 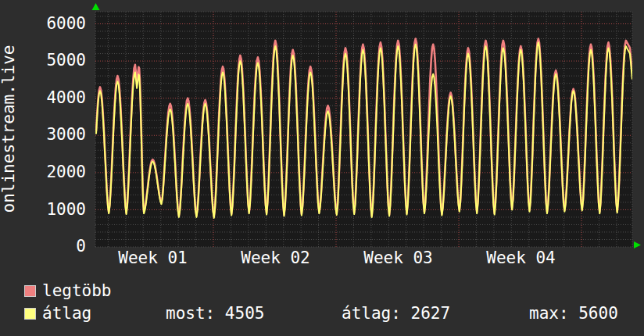 I want to click on x-tick-label-week-01: Week 01, so click(x=153, y=258).